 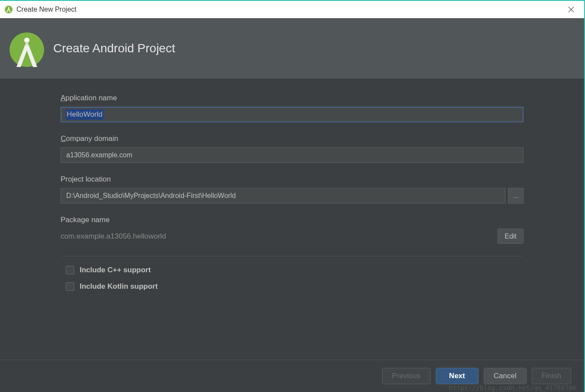 I want to click on next-button: Next, so click(x=457, y=376).